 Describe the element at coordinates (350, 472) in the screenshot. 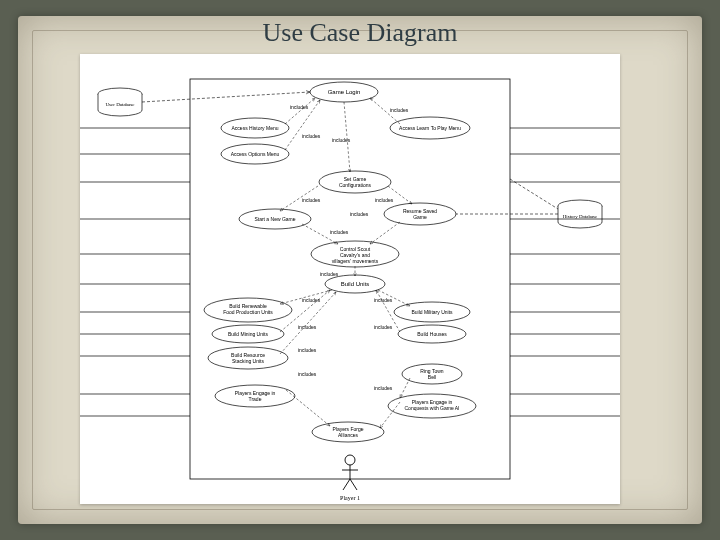

I see `actor-icon` at that location.